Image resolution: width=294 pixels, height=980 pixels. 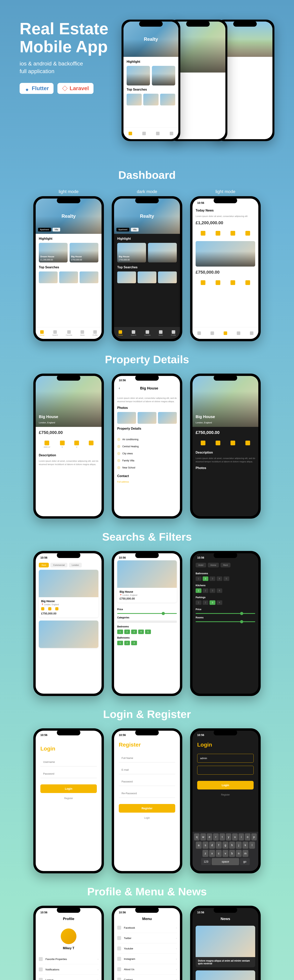 What do you see at coordinates (225, 853) in the screenshot?
I see `key-v: v` at bounding box center [225, 853].